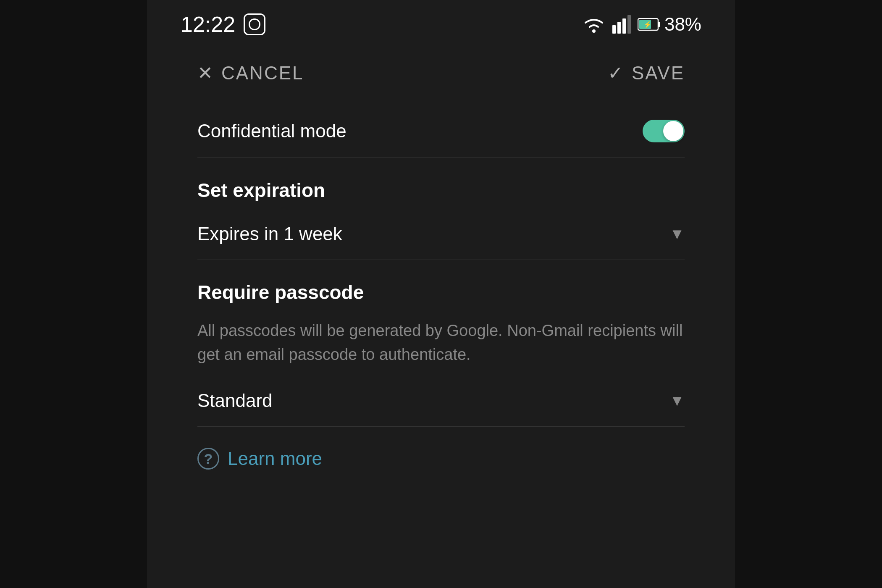 The height and width of the screenshot is (588, 882). What do you see at coordinates (658, 73) in the screenshot?
I see `save-label: SAVE` at bounding box center [658, 73].